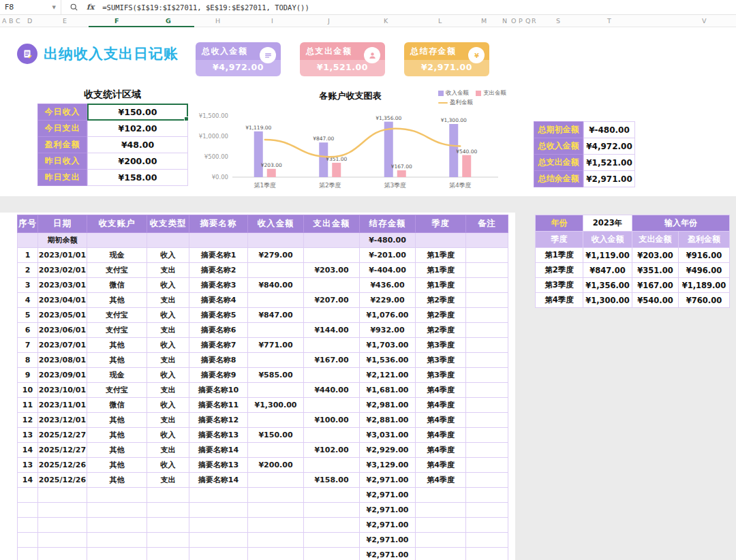 The width and height of the screenshot is (736, 560). Describe the element at coordinates (219, 345) in the screenshot. I see `table-cell: 摘要名称7` at that location.